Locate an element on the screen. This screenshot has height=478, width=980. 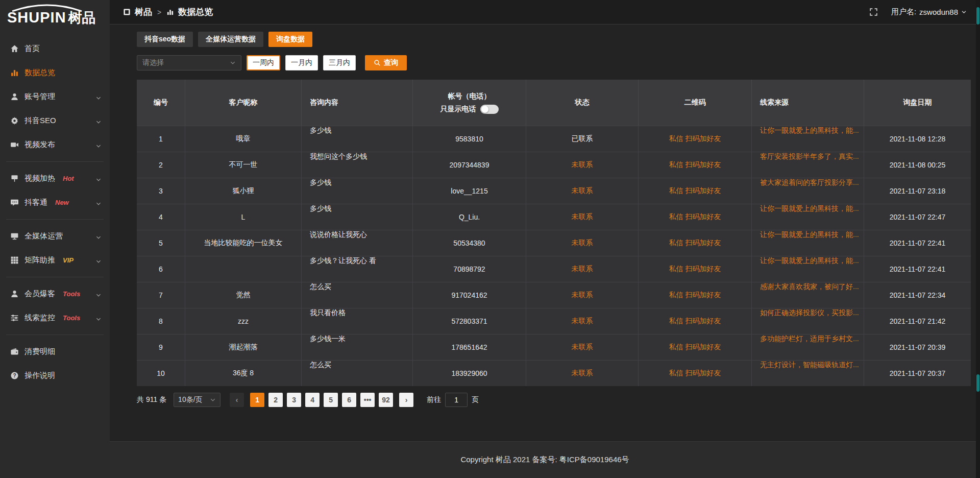
user-menu: 用户名: zswodun88 is located at coordinates (929, 12).